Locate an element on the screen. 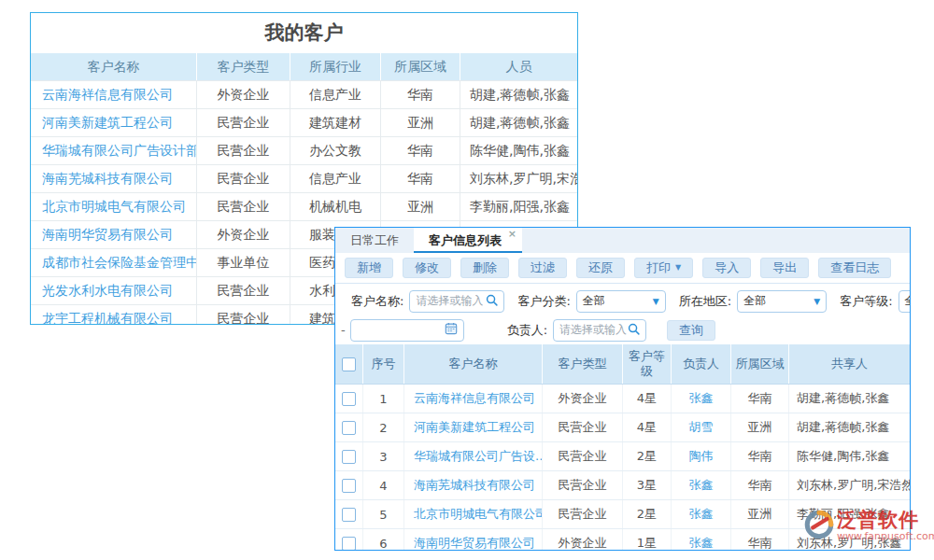 Image resolution: width=934 pixels, height=560 pixels. column-header-leader: 负责人 is located at coordinates (701, 364).